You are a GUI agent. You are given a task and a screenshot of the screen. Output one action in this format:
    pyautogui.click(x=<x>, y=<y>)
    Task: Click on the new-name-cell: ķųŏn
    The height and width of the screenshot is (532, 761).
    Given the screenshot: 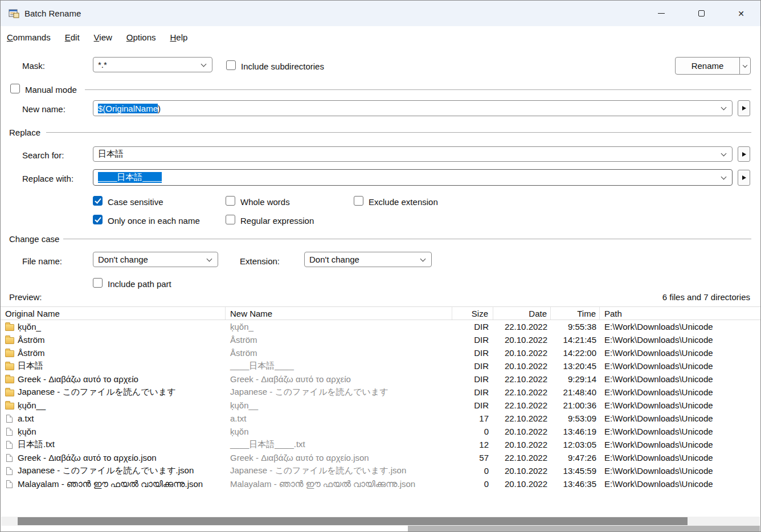 What is the action you would take?
    pyautogui.click(x=339, y=432)
    